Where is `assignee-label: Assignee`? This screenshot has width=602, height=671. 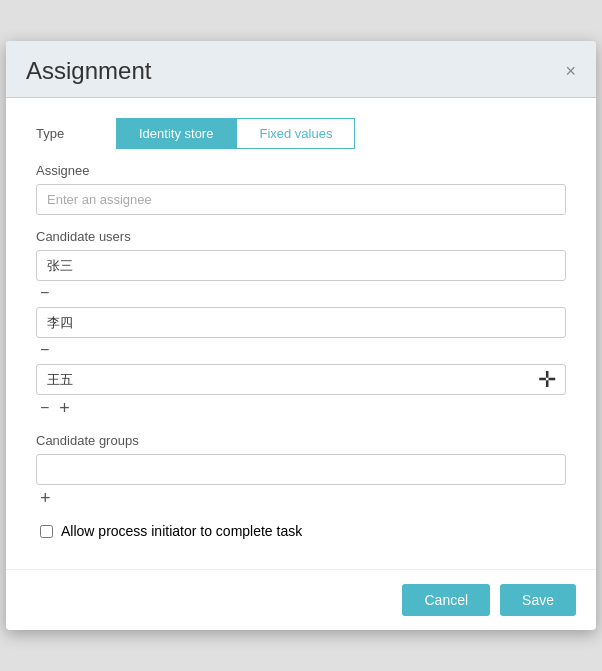 assignee-label: Assignee is located at coordinates (301, 170).